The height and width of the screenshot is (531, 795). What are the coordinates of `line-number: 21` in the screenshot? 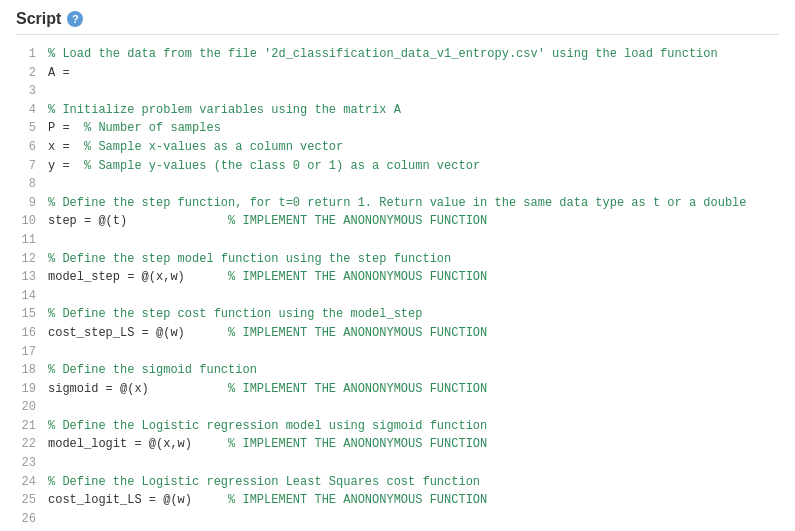 It's located at (26, 426).